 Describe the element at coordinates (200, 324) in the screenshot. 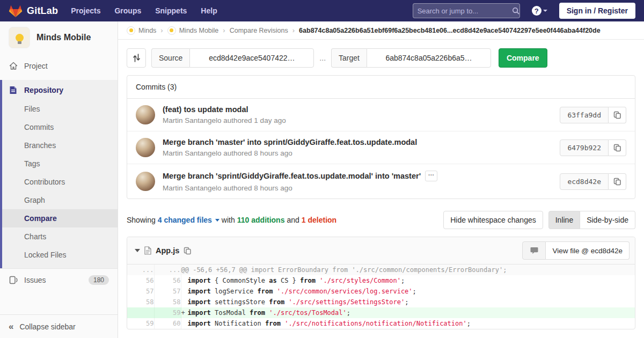

I see `code-token: import` at that location.